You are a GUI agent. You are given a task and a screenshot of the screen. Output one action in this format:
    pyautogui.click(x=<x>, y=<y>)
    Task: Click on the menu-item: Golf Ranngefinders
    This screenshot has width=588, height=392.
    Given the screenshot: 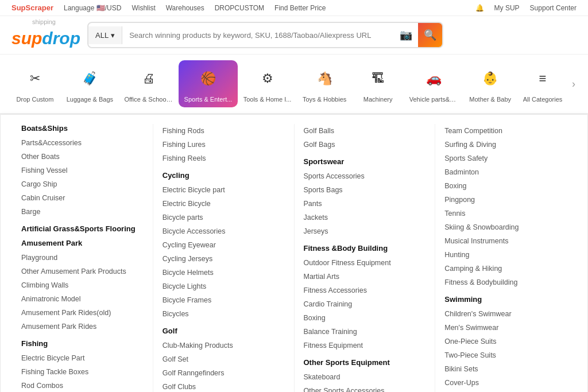 What is the action you would take?
    pyautogui.click(x=224, y=373)
    